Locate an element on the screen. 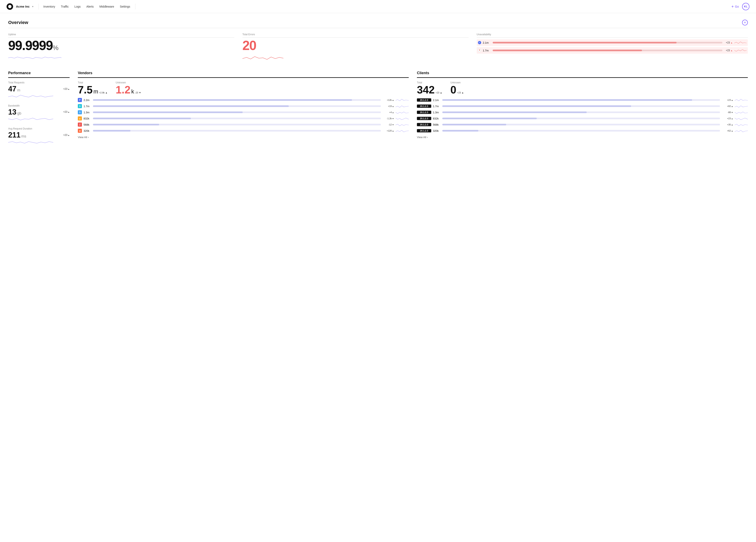  unavail-row-0: P 2.1m +23 ▲ is located at coordinates (612, 43).